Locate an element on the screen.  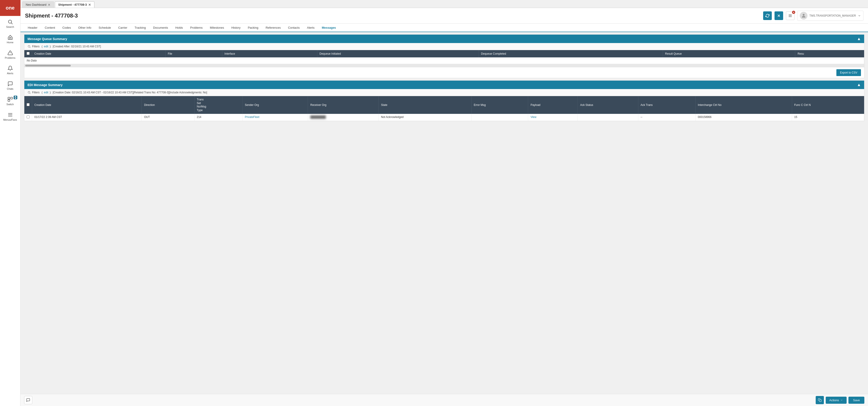
edi-row-direction: OUT is located at coordinates (168, 117).